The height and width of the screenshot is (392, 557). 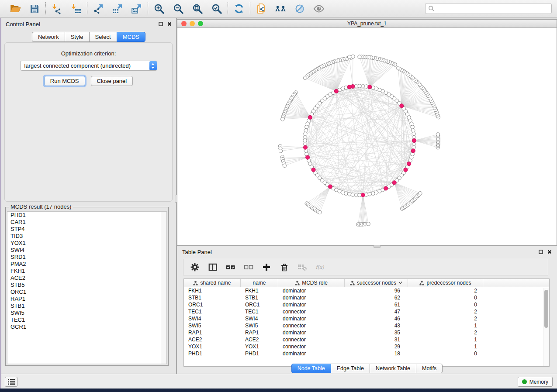 I want to click on mcds-result-item: ORC1, so click(x=87, y=292).